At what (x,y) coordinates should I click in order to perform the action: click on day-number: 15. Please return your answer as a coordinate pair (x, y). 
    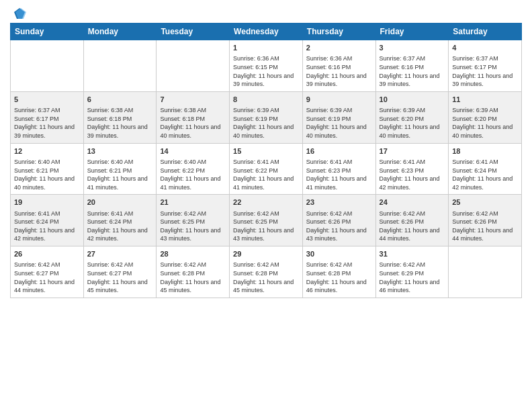
    Looking at the image, I should click on (266, 152).